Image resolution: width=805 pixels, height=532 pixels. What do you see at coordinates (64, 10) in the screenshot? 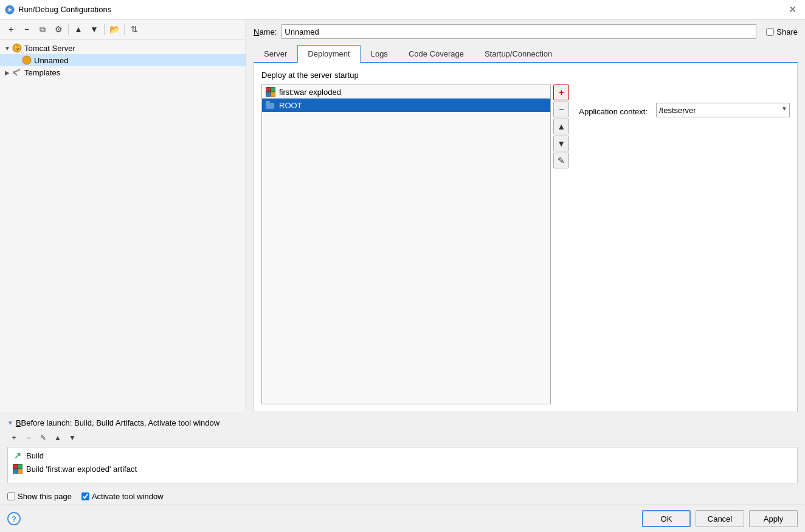
I see `window-title: Run/Debug Configurations` at bounding box center [64, 10].